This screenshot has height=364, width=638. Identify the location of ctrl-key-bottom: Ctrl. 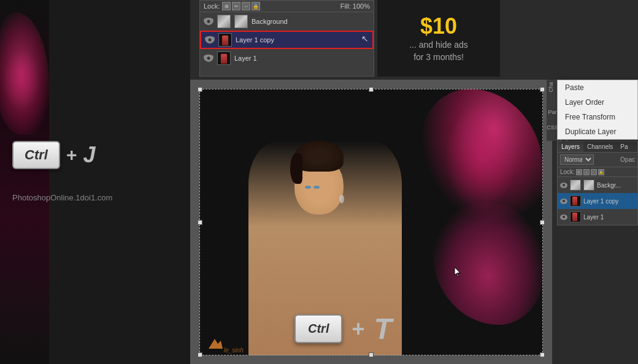
(318, 328).